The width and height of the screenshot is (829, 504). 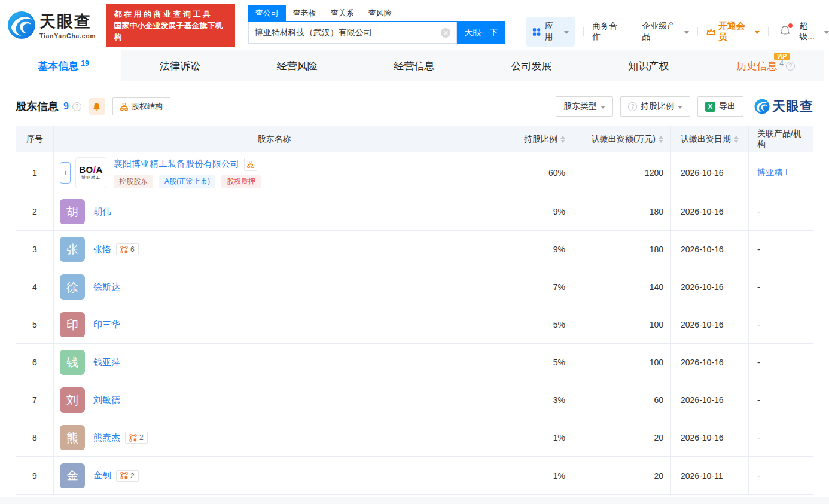 What do you see at coordinates (251, 164) in the screenshot?
I see `equity-chart-button` at bounding box center [251, 164].